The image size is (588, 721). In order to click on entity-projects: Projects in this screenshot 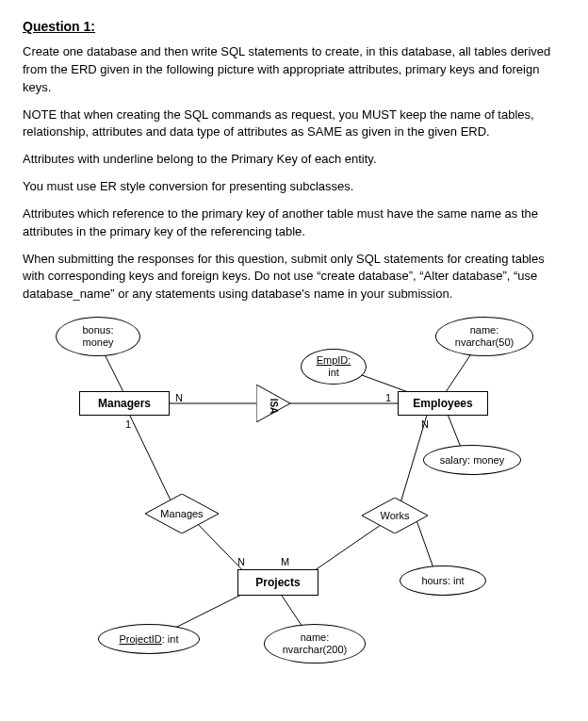, I will do `click(278, 582)`.